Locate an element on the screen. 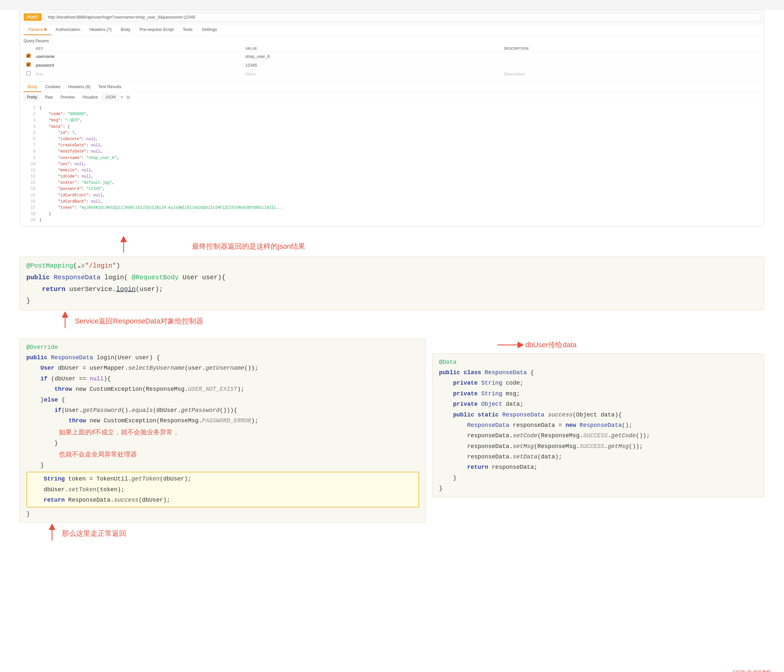 The image size is (784, 672). return-line-with-annotation: return userService.login(user); is located at coordinates (392, 290).